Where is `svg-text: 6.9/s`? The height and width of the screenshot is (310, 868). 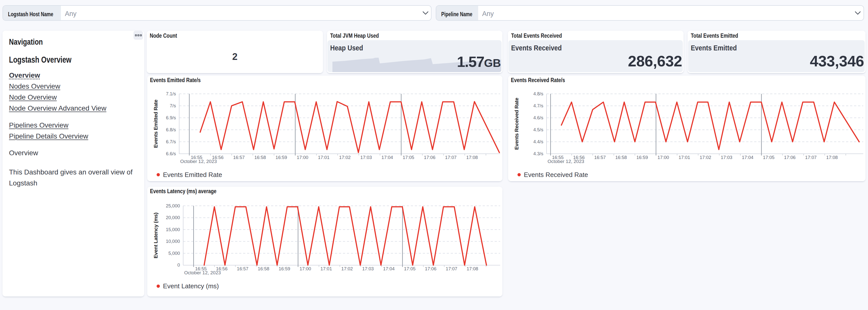 svg-text: 6.9/s is located at coordinates (171, 118).